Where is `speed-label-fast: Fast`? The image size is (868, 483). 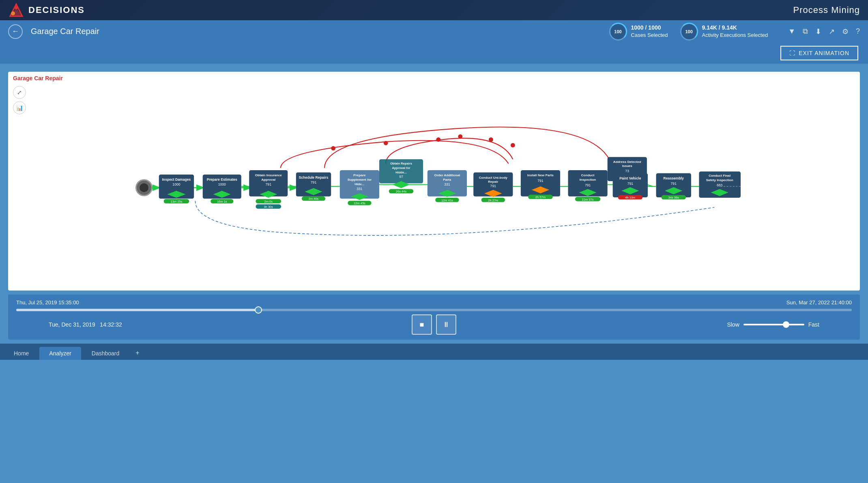 speed-label-fast: Fast is located at coordinates (814, 325).